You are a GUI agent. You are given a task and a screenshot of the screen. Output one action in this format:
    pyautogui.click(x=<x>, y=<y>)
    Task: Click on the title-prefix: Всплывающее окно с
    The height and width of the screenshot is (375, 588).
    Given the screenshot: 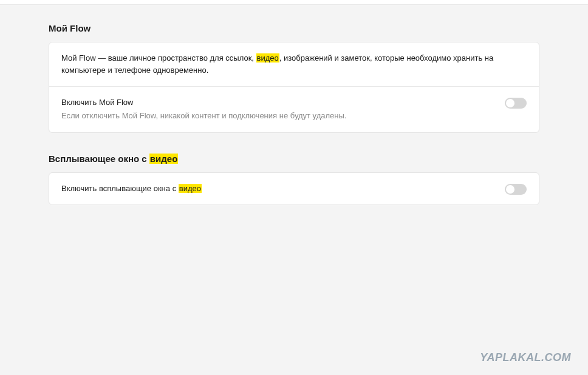 What is the action you would take?
    pyautogui.click(x=99, y=159)
    